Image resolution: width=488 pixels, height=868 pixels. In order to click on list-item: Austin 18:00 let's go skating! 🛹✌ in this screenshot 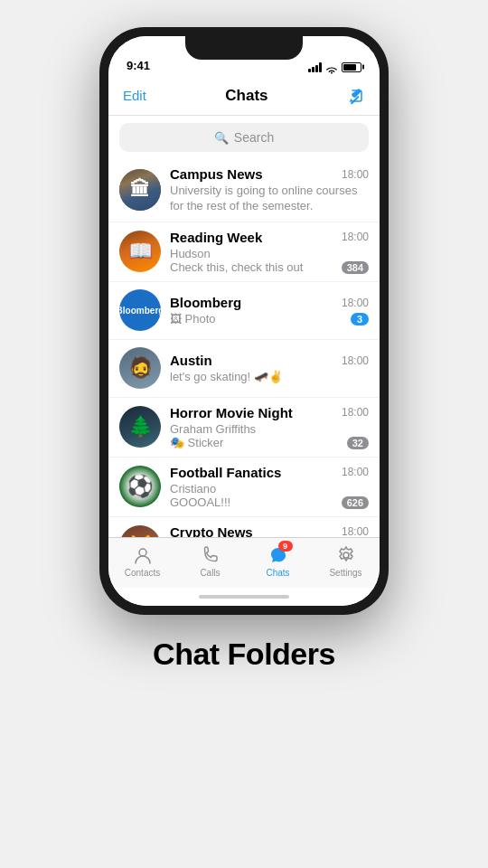, I will do `click(244, 369)`.